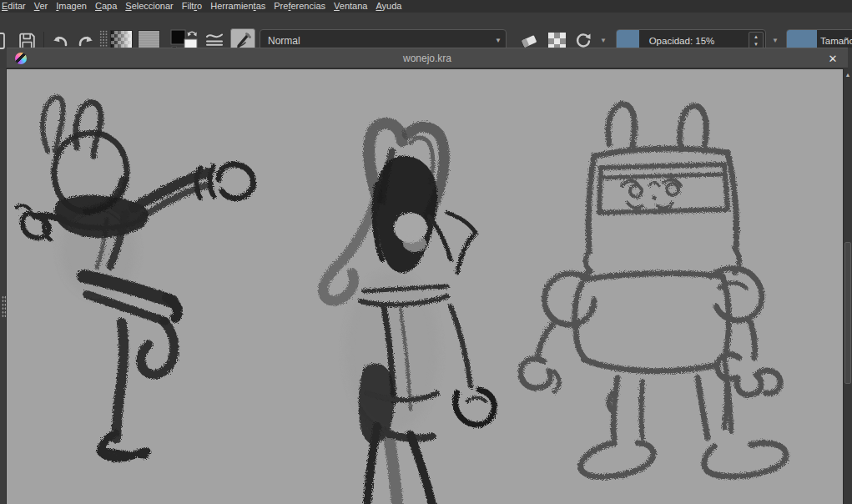  I want to click on menu-bar: Editar Ver Imagen Capa Seleccionar Filtr…, so click(426, 7).